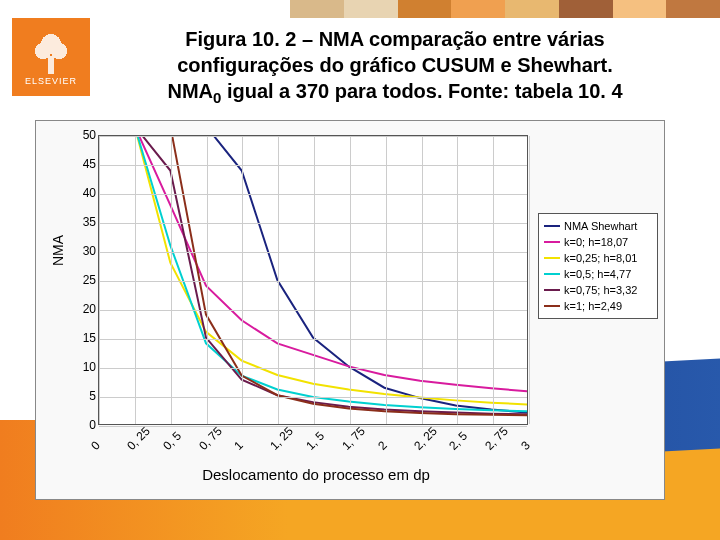 The image size is (720, 540). Describe the element at coordinates (598, 242) in the screenshot. I see `legend-item: k=0; h=18,07` at that location.